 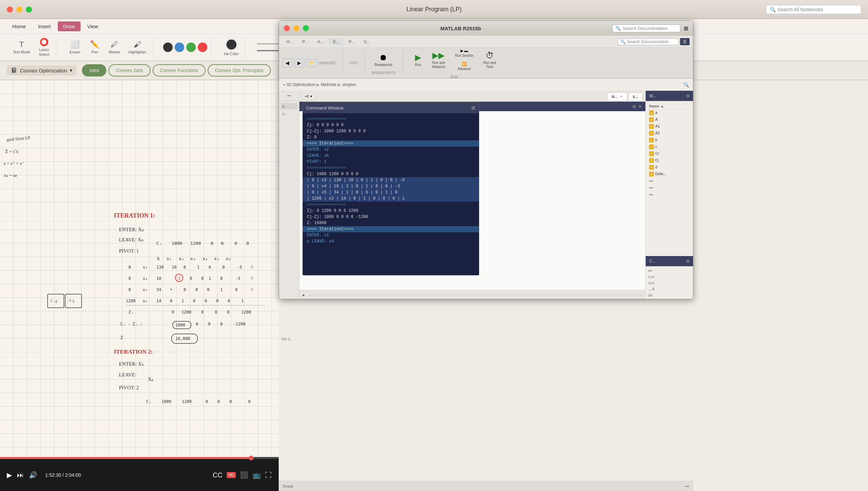 I want to click on color-black, so click(x=168, y=47).